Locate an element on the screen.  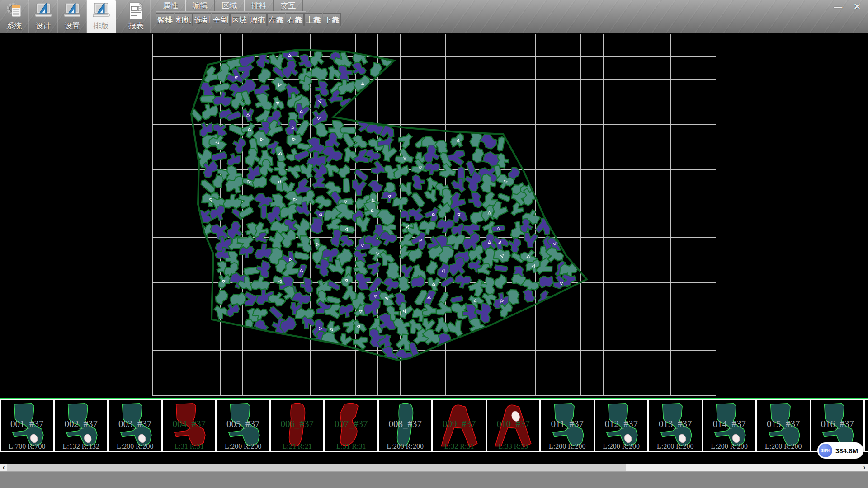
tool-button-9: 下靠 is located at coordinates (332, 20).